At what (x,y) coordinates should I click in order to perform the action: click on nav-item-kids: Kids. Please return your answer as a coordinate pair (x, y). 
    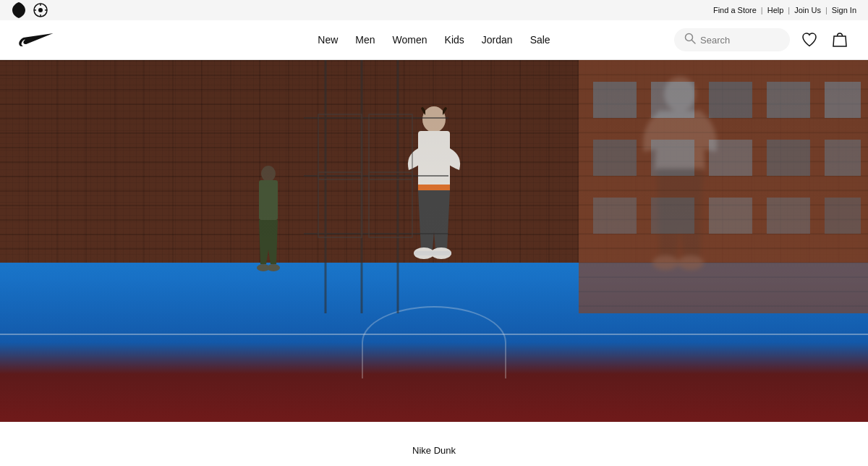
    Looking at the image, I should click on (454, 40).